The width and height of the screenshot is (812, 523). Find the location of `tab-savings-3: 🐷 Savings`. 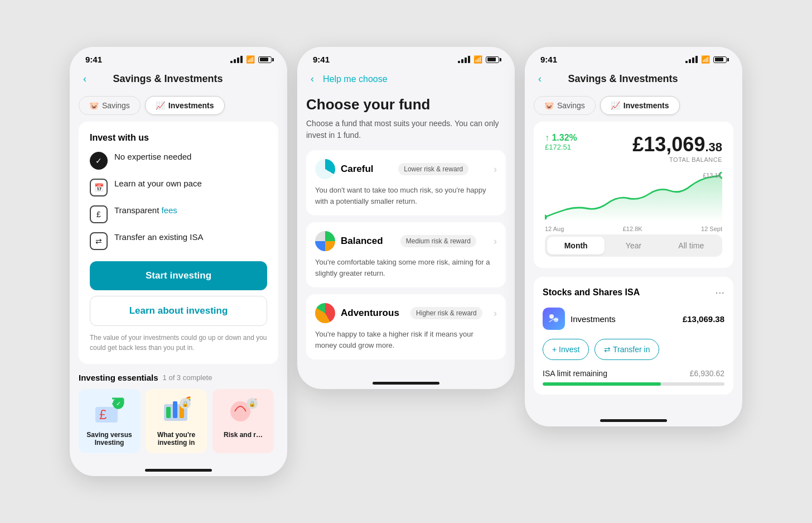

tab-savings-3: 🐷 Savings is located at coordinates (564, 105).